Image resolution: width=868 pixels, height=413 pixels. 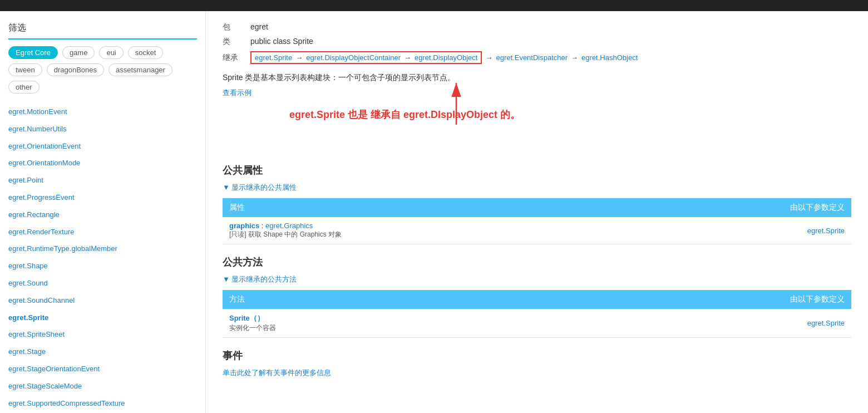 What do you see at coordinates (236, 27) in the screenshot?
I see `package-label: 包` at bounding box center [236, 27].